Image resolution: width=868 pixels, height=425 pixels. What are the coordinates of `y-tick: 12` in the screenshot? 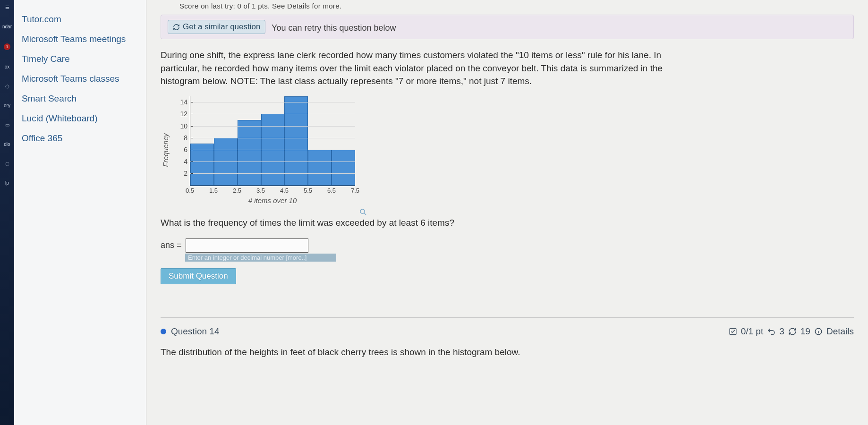 It's located at (185, 114).